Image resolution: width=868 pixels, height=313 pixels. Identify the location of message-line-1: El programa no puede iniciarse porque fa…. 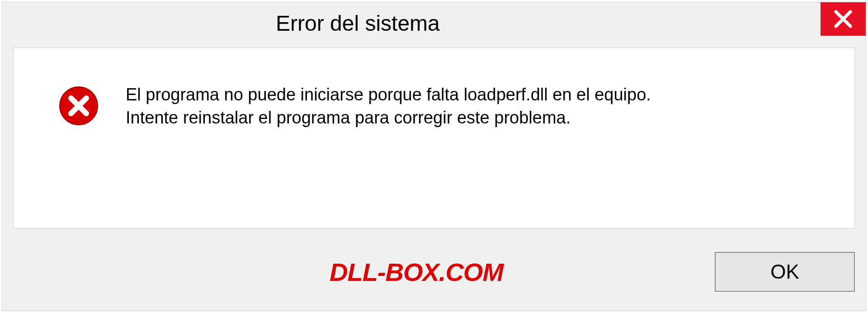
(388, 95).